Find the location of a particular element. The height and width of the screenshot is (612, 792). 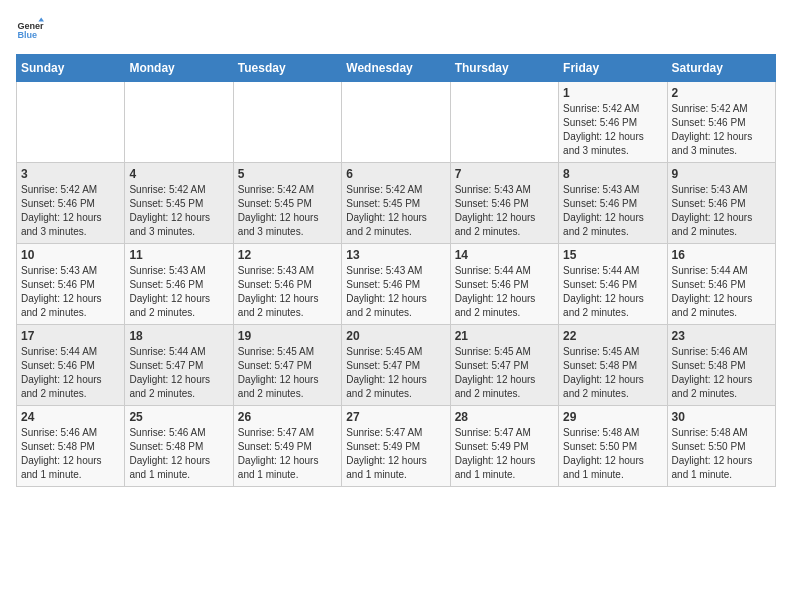

day-of-week-header: Sunday is located at coordinates (71, 68).